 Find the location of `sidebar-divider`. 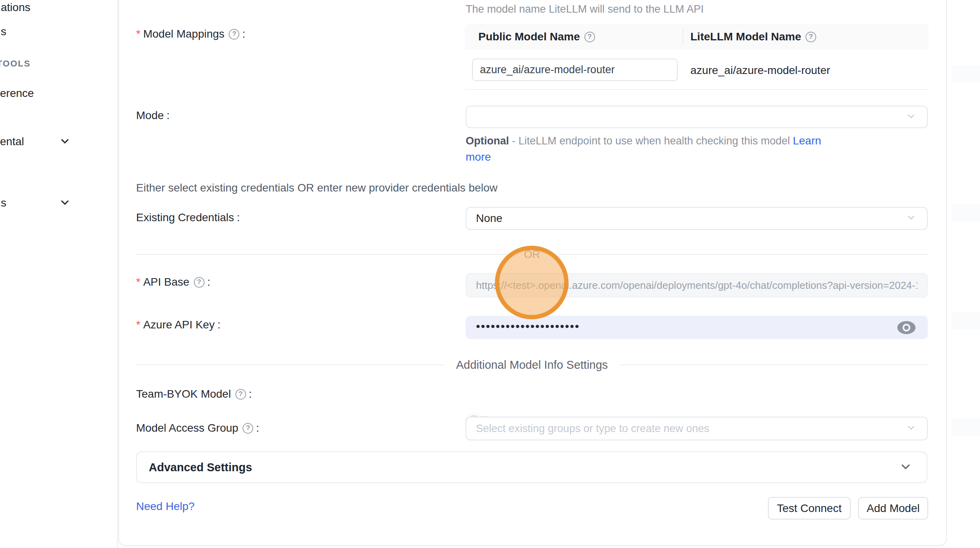

sidebar-divider is located at coordinates (118, 274).